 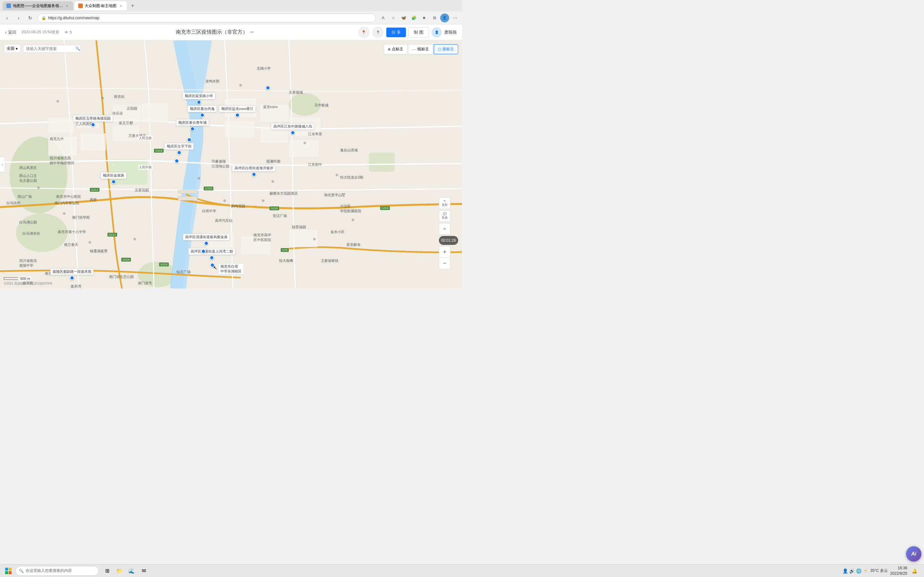 What do you see at coordinates (206, 240) in the screenshot?
I see `marker-qingxi-zijingang: 高坪区清溪街道春风紫金港` at bounding box center [206, 240].